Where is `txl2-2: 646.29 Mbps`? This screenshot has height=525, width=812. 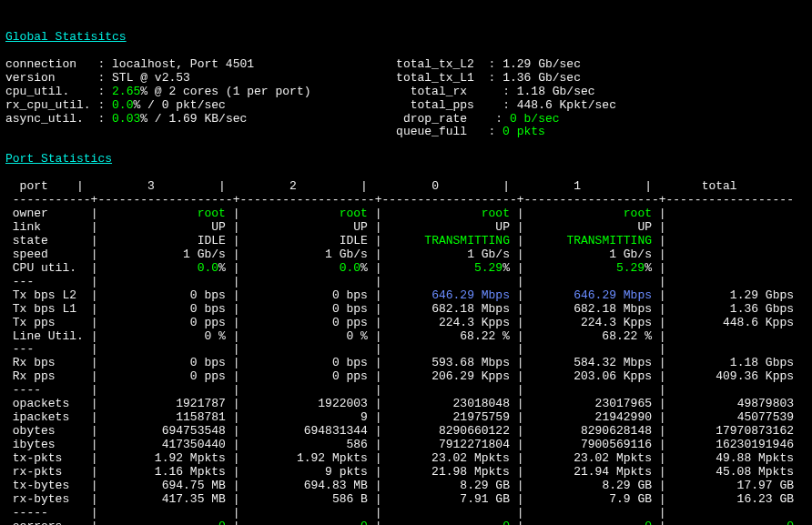 txl2-2: 646.29 Mbps is located at coordinates (471, 295).